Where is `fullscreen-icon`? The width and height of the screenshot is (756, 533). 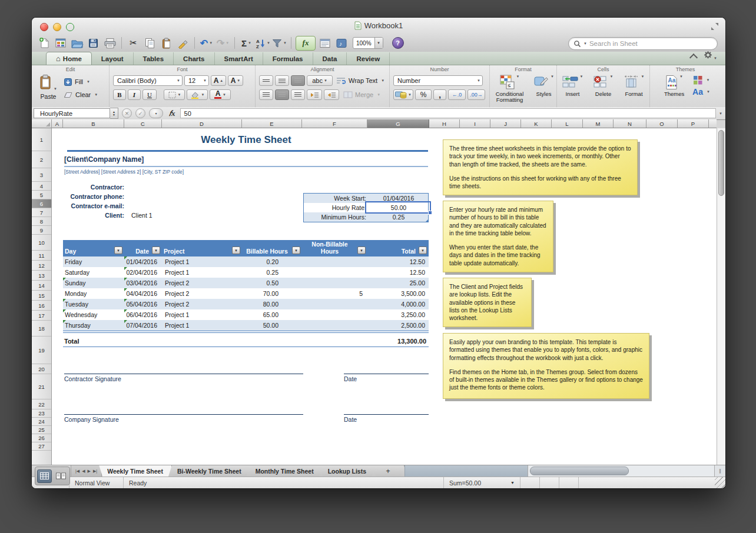 fullscreen-icon is located at coordinates (715, 26).